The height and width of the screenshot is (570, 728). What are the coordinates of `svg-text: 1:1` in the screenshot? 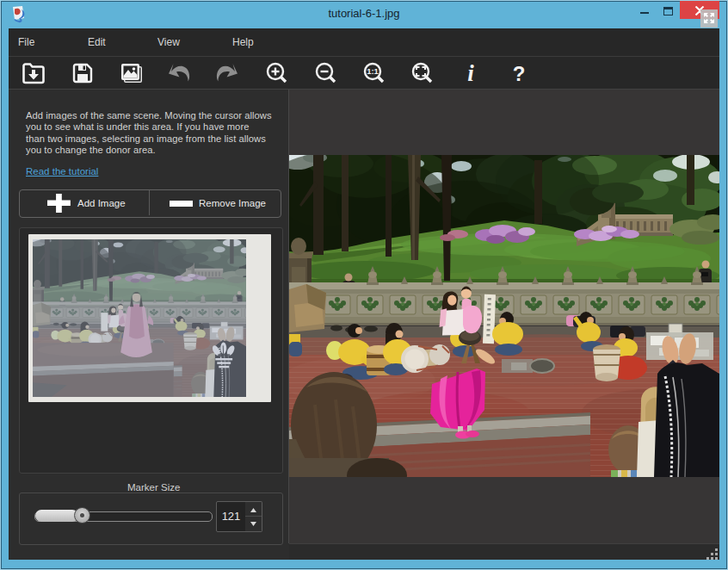 It's located at (373, 71).